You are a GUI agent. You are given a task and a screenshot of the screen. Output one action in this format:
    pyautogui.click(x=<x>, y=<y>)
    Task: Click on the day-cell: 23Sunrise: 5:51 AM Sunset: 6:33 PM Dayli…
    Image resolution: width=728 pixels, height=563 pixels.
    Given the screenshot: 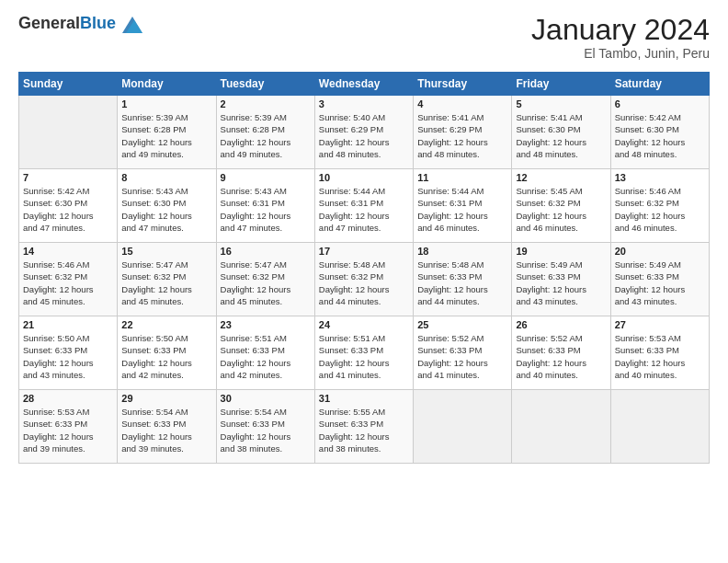 What is the action you would take?
    pyautogui.click(x=265, y=353)
    